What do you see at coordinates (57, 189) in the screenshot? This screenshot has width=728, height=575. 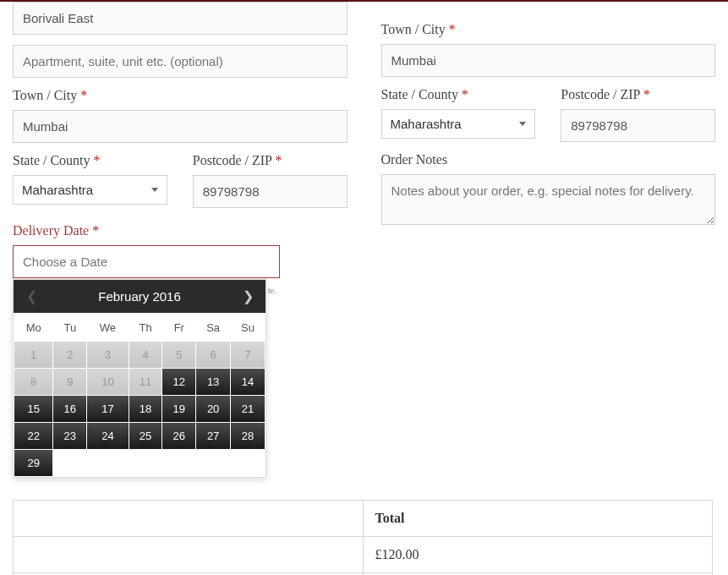 I see `billing-state-value: Maharashtra` at bounding box center [57, 189].